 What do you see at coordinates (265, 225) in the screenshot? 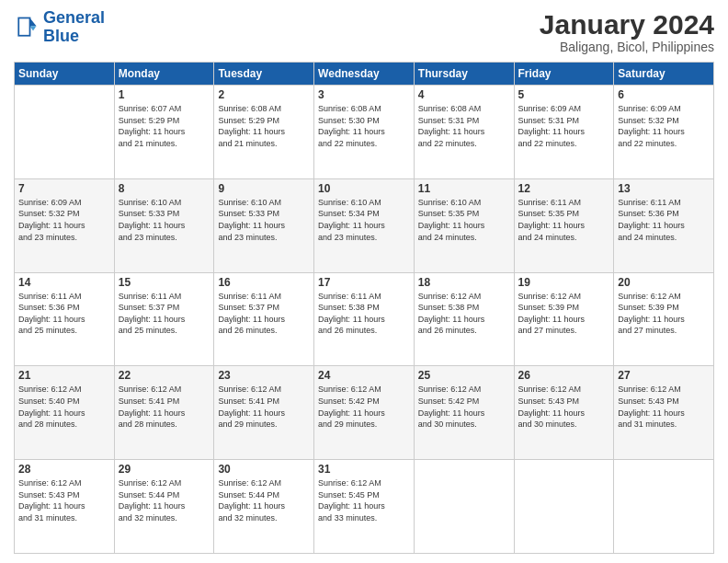
I see `calendar-cell: 9Sunrise: 6:10 AMSunset: 5:33 PMDaylight…` at bounding box center [265, 225].